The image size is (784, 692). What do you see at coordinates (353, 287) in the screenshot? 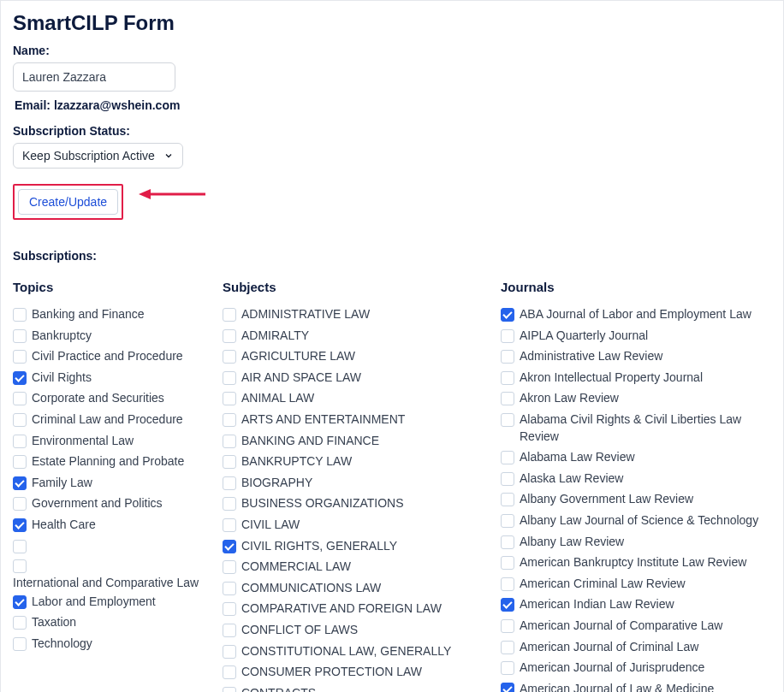
I see `subjects-heading: Subjects` at bounding box center [353, 287].